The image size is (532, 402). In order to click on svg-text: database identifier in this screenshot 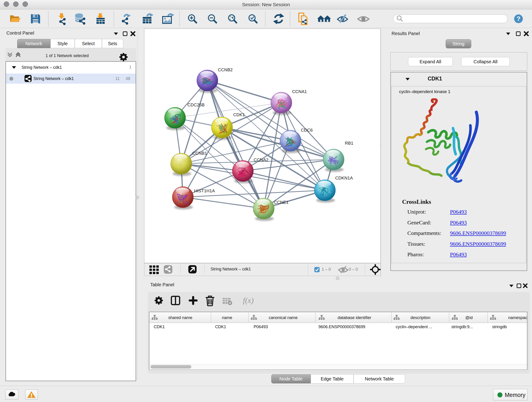, I will do `click(354, 318)`.